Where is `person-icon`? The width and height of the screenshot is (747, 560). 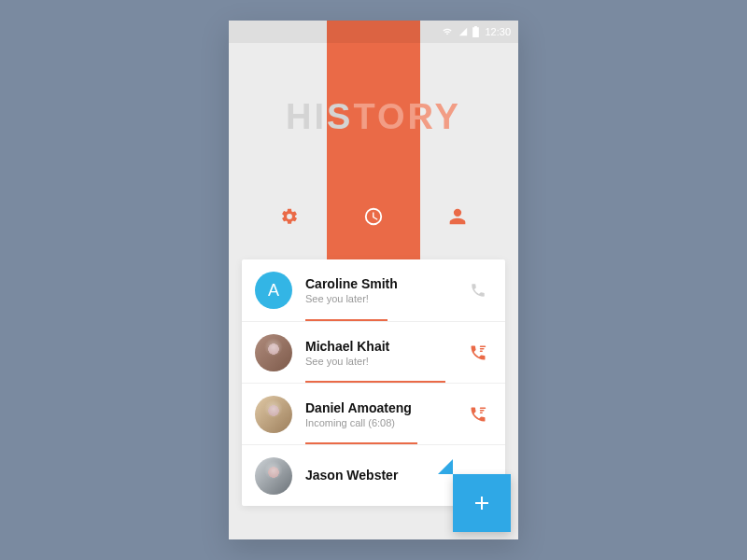
person-icon is located at coordinates (458, 217).